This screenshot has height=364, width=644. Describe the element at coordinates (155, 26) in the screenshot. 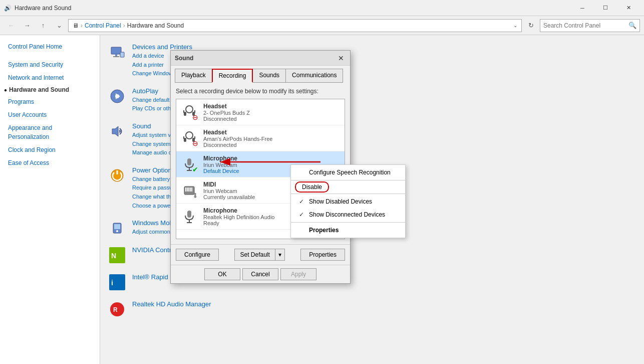

I see `breadcrumb-hardware-sound: Hardware and Sound` at that location.